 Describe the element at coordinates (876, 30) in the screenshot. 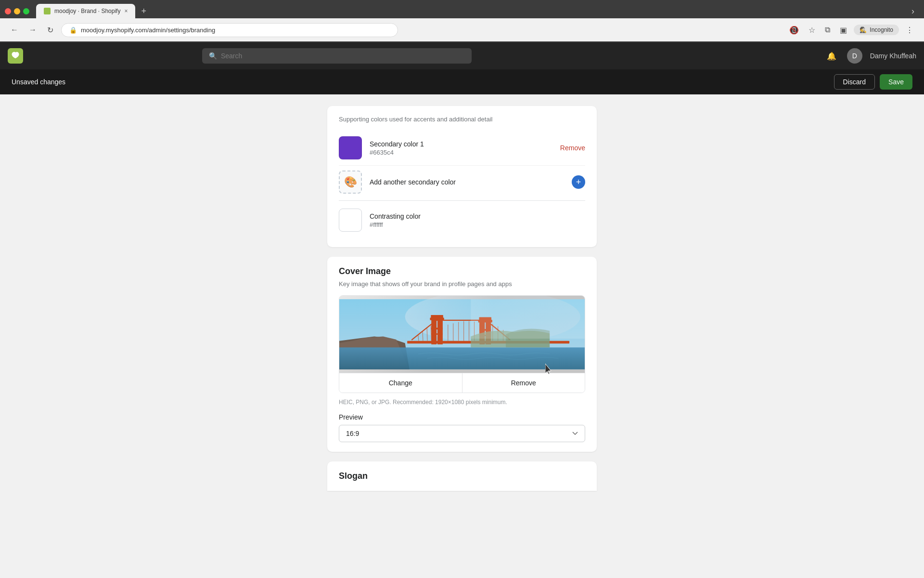

I see `incognito-chip: 🕵 Incognito` at that location.